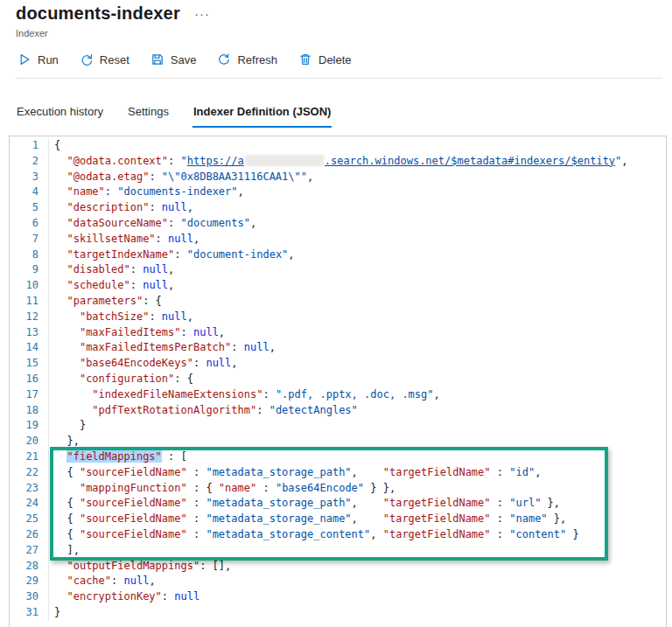  Describe the element at coordinates (338, 551) in the screenshot. I see `code-line: 27 ],` at that location.